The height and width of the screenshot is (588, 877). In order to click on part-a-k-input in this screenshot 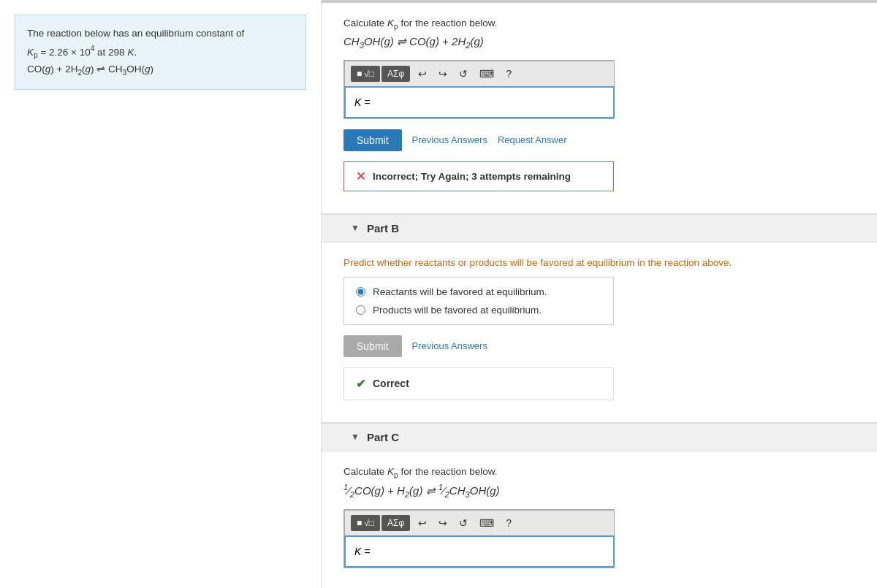, I will do `click(490, 102)`.